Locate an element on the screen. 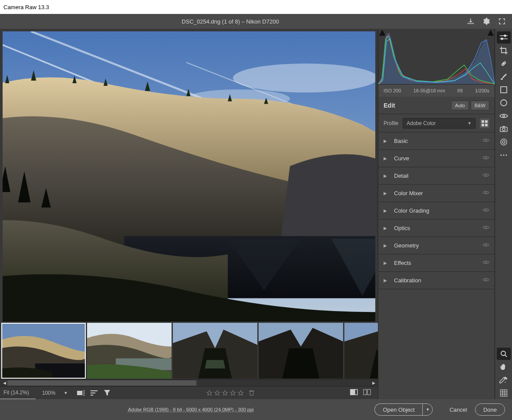 This screenshot has height=420, width=512. panel-optics: ▶Optics is located at coordinates (436, 228).